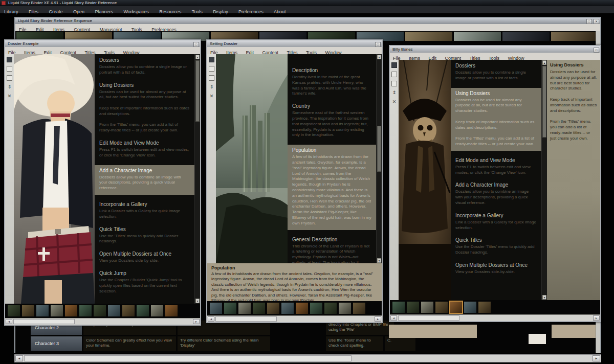 The image size is (614, 364). I want to click on dossier-section: Add a Character Image Dossiers allow you…, so click(496, 194).